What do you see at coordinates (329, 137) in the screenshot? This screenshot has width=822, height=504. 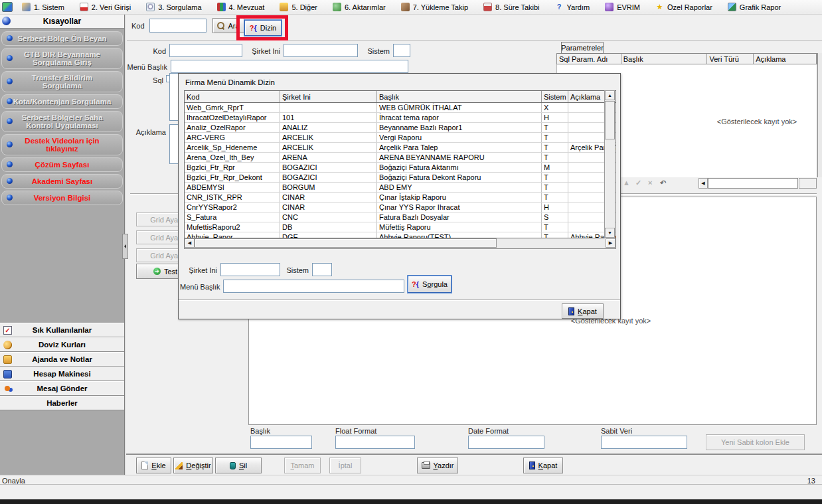 I see `table-cell: ARCELIK` at bounding box center [329, 137].